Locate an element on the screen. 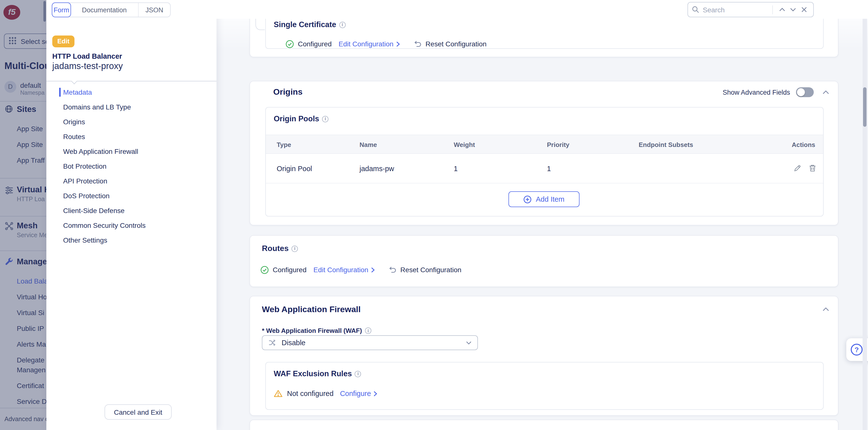  panel-nav-origins: Origins is located at coordinates (131, 122).